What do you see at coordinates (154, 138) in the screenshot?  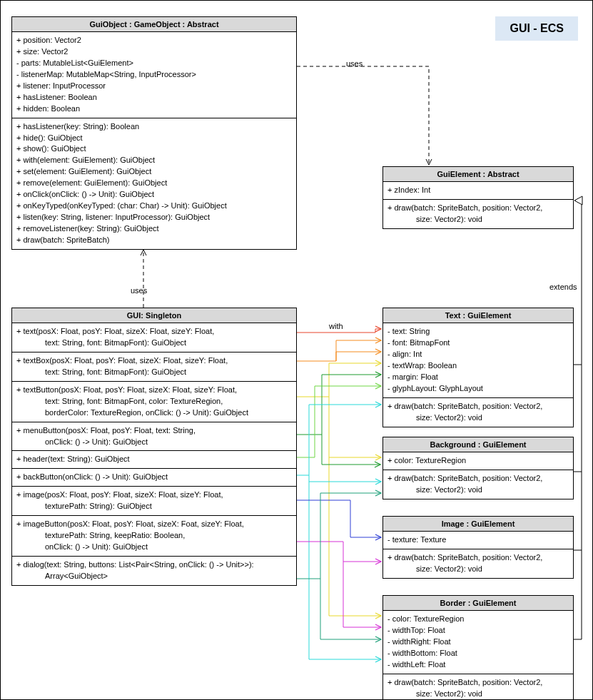 I see `method: + hide(): GuiObject` at bounding box center [154, 138].